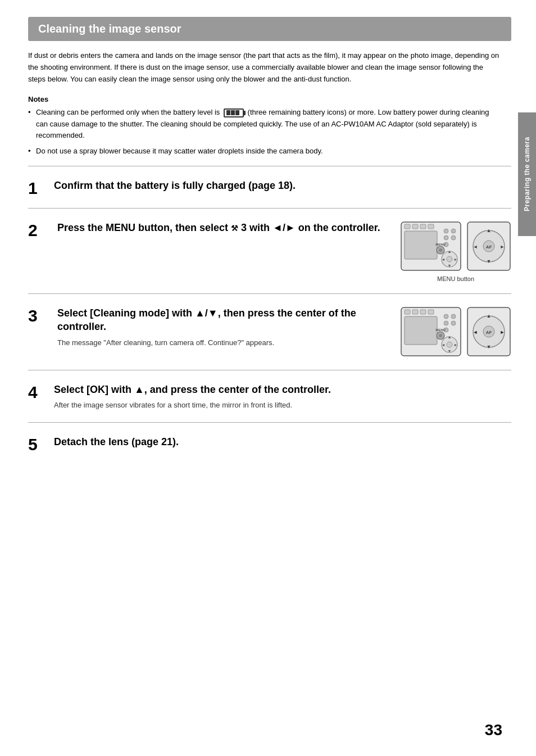  Describe the element at coordinates (489, 246) in the screenshot. I see `af-pad-svg: AF ▲ ▼ ◄ ►` at that location.